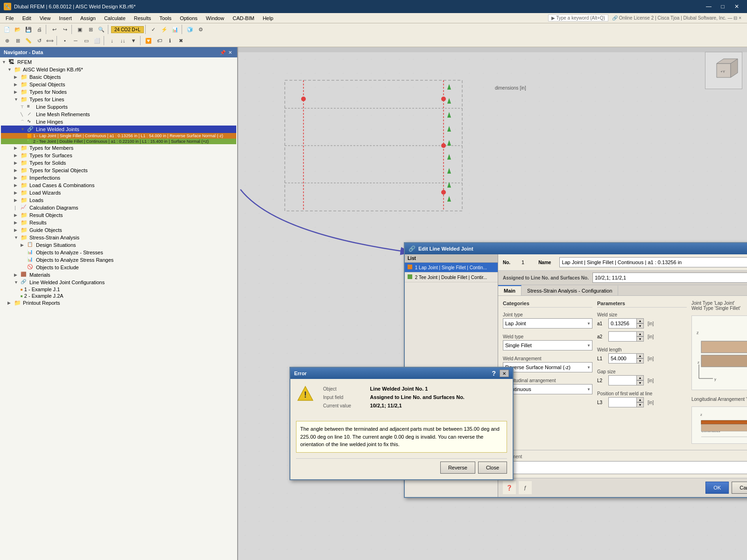 This screenshot has width=747, height=560. Describe the element at coordinates (510, 290) in the screenshot. I see `tab-main: Main` at that location.